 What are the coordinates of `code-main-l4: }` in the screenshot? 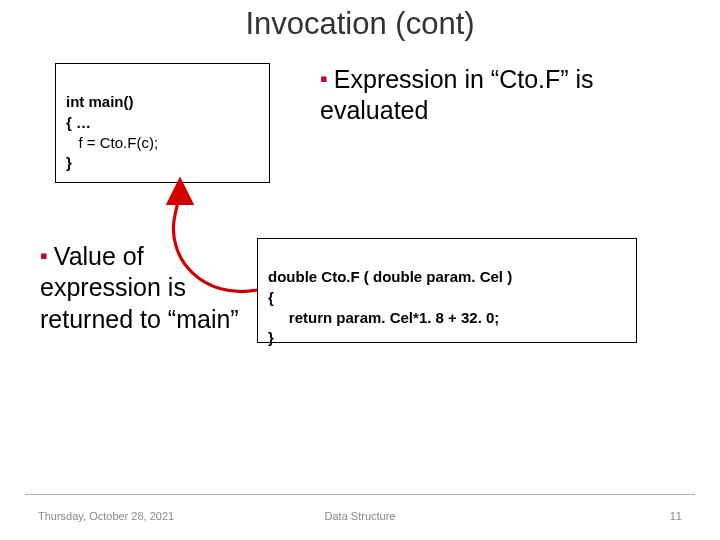 It's located at (69, 162).